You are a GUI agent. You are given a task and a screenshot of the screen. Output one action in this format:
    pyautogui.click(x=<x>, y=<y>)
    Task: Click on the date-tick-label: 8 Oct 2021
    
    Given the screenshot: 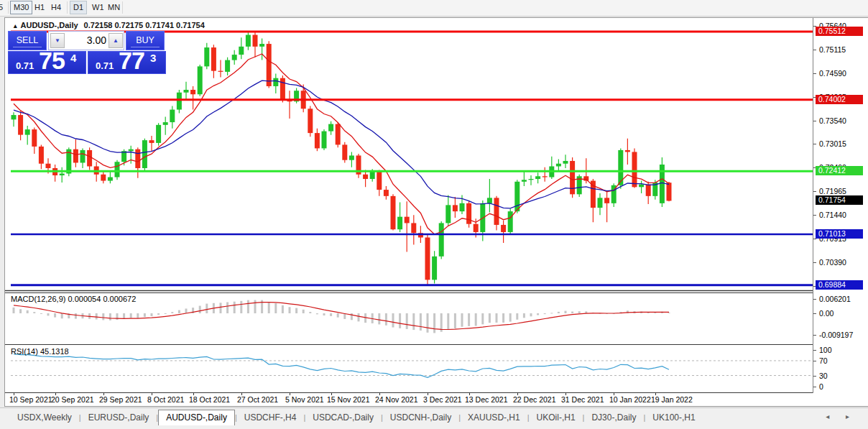 What is the action you would take?
    pyautogui.click(x=165, y=400)
    